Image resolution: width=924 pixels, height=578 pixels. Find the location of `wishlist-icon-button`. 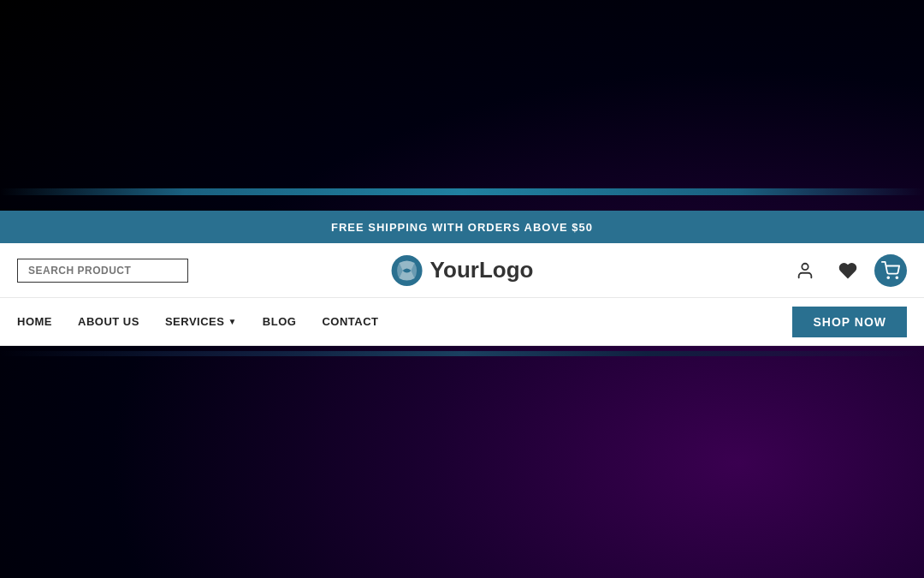

wishlist-icon-button is located at coordinates (848, 271).